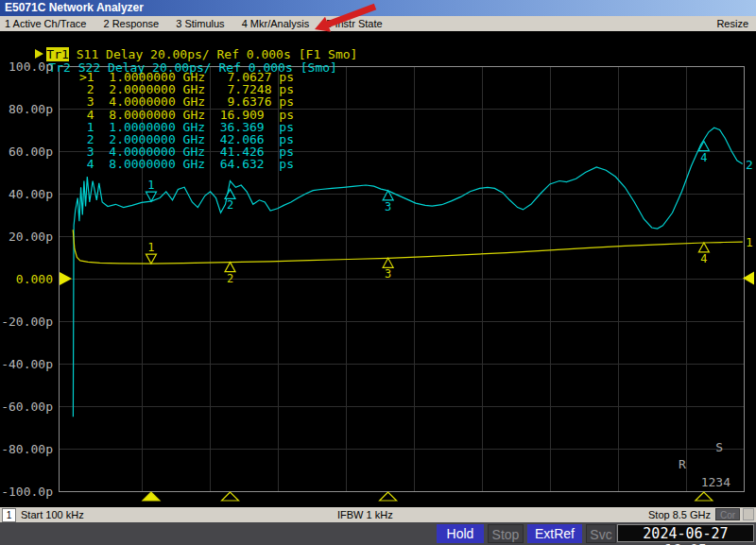 The height and width of the screenshot is (545, 756). I want to click on marker-table: >1 1.0000000 GHz 7.0627 ps 2 2.0000000 G…, so click(187, 121).